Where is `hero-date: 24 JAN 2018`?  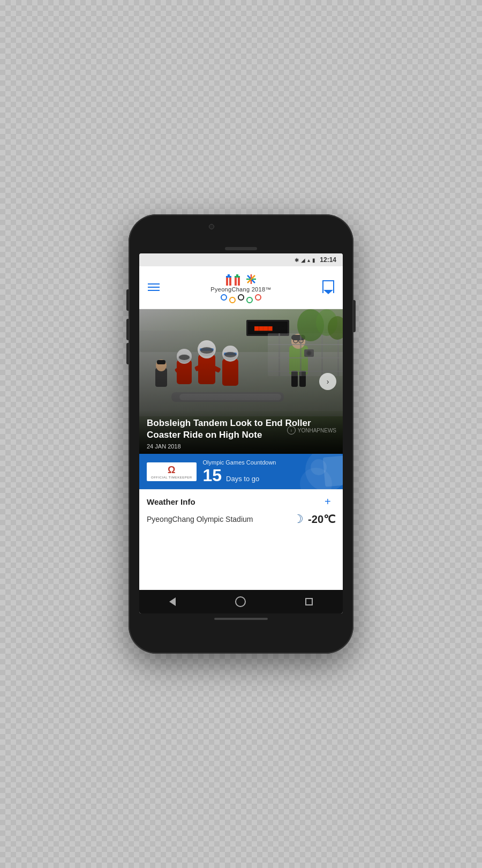
hero-date: 24 JAN 2018 is located at coordinates (241, 446).